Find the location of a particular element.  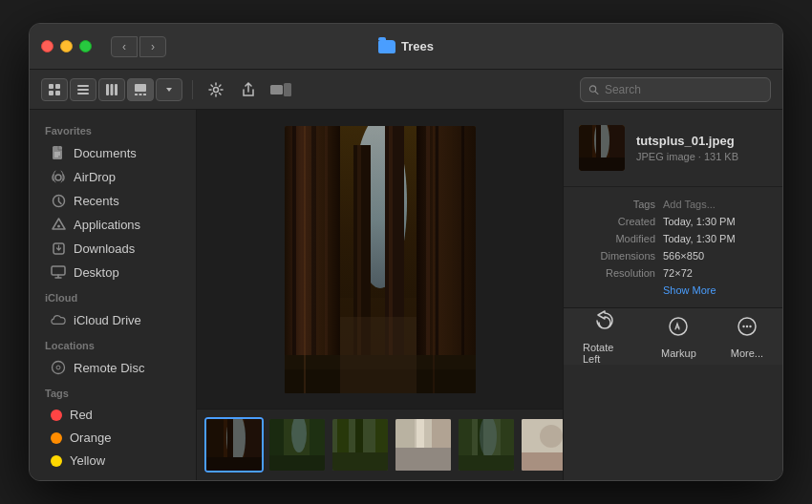

sidebar-item-yellow: Yellow is located at coordinates (113, 460).